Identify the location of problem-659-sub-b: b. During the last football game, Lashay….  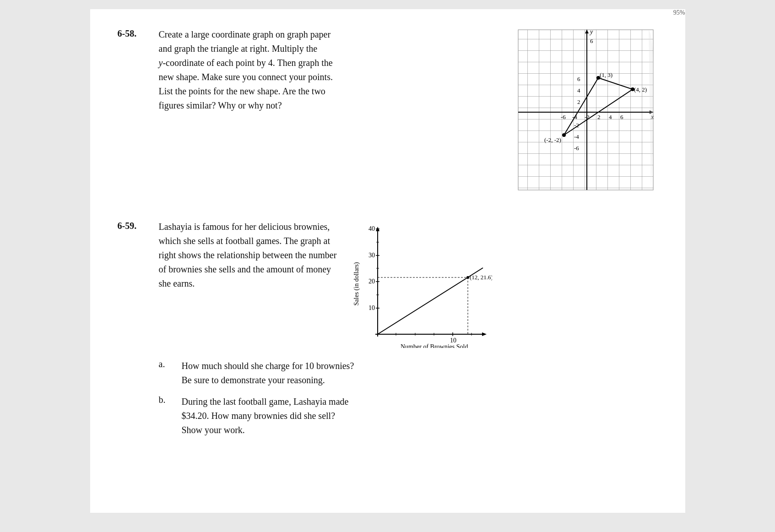
(256, 416).